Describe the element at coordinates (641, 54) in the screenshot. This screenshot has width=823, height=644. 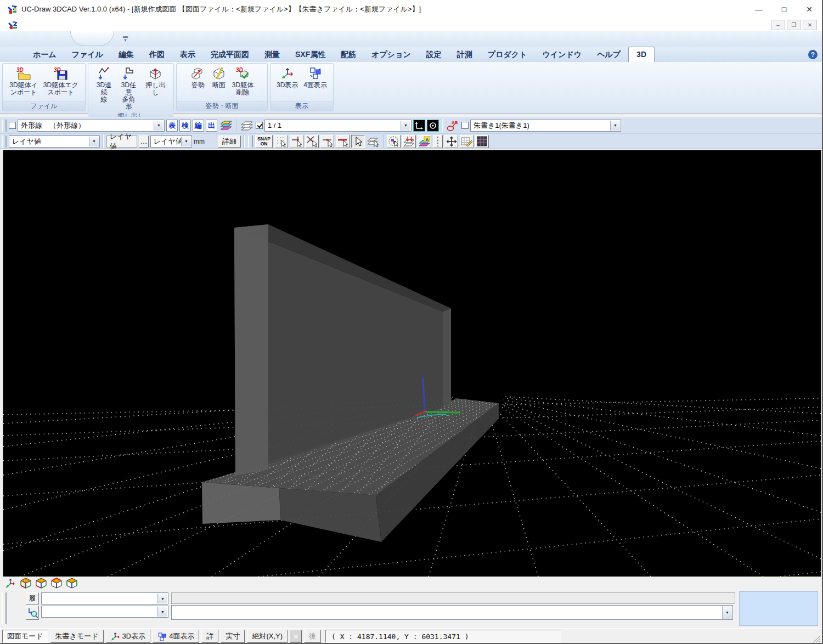
I see `tab-3d-active: 3D` at that location.